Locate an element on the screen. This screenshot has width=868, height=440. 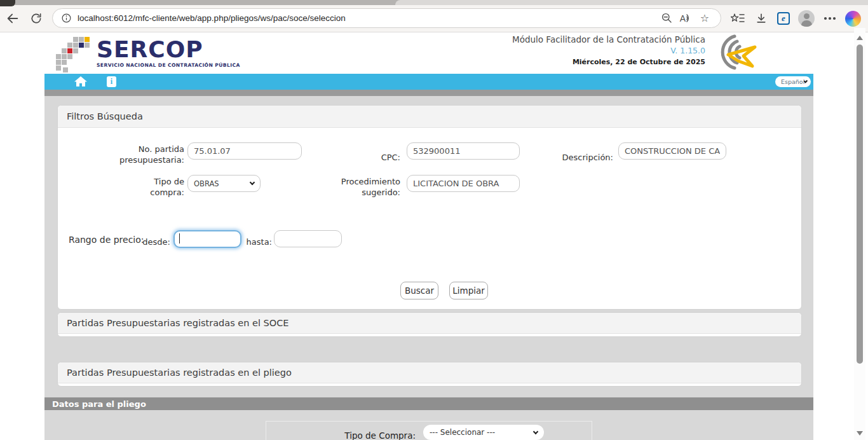
pliego-section-panel: Partidas Presupuestarias registradas en … is located at coordinates (430, 374).